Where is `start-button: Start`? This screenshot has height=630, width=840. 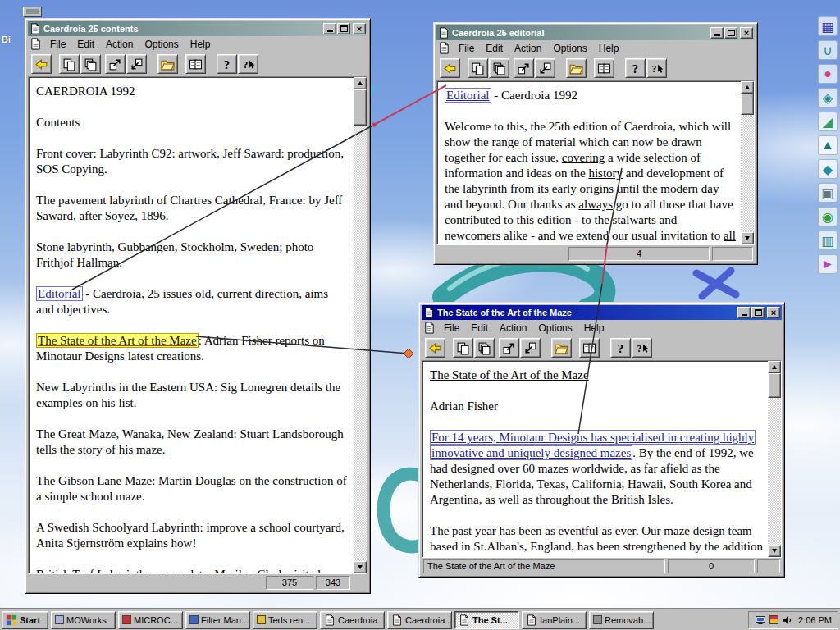 start-button: Start is located at coordinates (25, 620).